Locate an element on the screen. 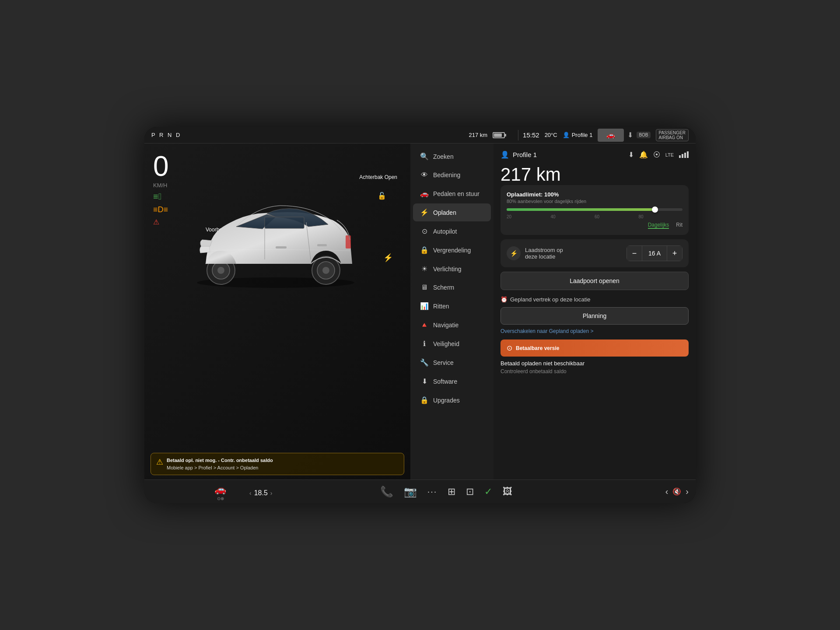  wrench-icon: 🔧 is located at coordinates (424, 362).